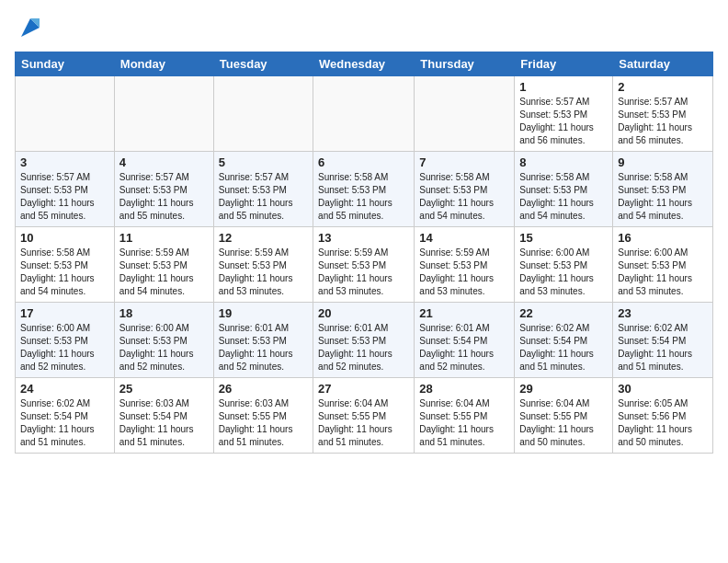 This screenshot has height=563, width=728. What do you see at coordinates (65, 340) in the screenshot?
I see `calendar-cell: 17Sunrise: 6:00 AM Sunset: 5:53 PM Dayli…` at bounding box center [65, 340].